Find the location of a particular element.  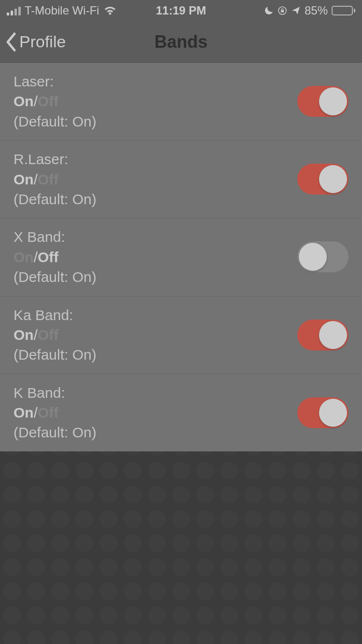

back-label: Profile is located at coordinates (42, 42).